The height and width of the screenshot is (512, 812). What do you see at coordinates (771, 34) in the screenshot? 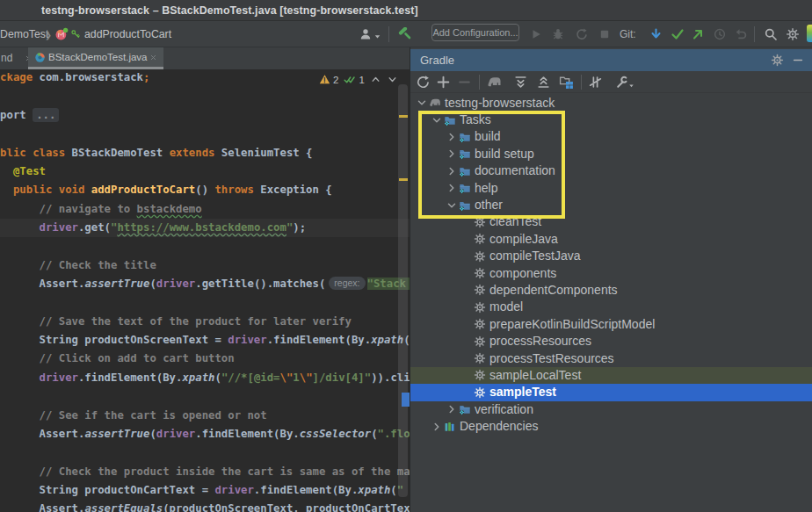
I see `search-icon` at bounding box center [771, 34].